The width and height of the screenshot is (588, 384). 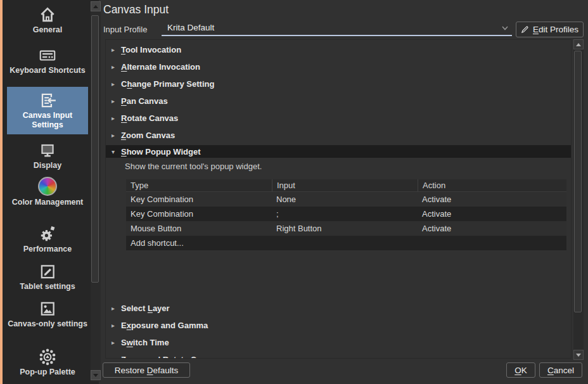 I want to click on tree-item-exposure-and-gamma: ▸ Exposure and Gamma, so click(x=338, y=325).